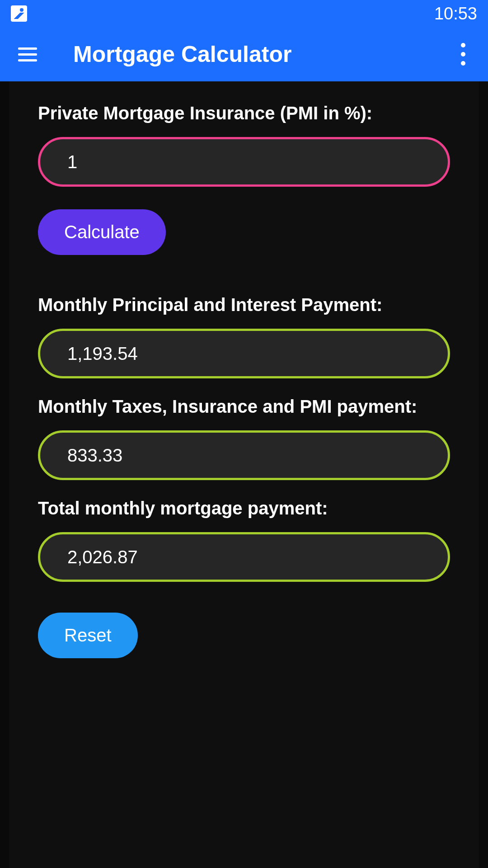 The width and height of the screenshot is (488, 868). What do you see at coordinates (72, 162) in the screenshot?
I see `pmi-value: 1` at bounding box center [72, 162].